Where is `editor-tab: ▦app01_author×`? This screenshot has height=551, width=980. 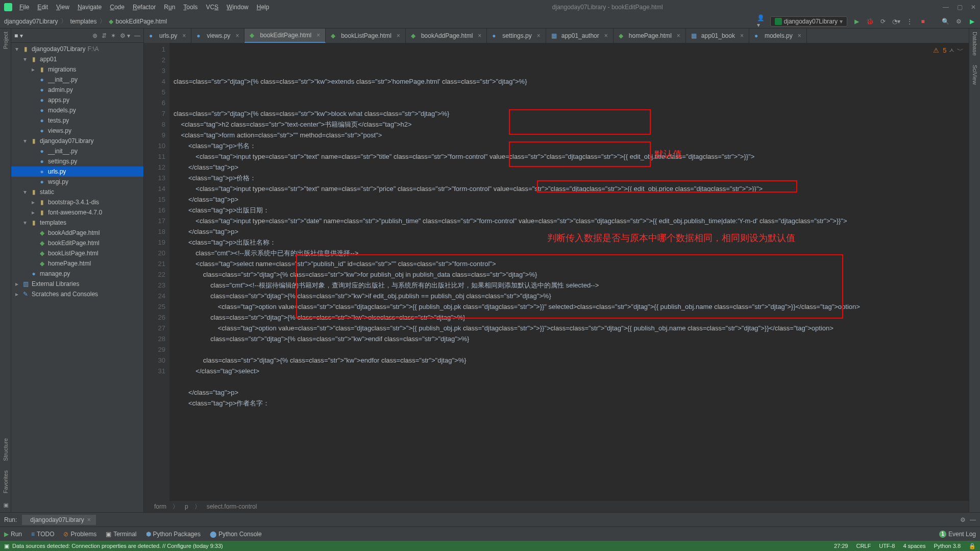
editor-tab: ▦app01_author× is located at coordinates (580, 36).